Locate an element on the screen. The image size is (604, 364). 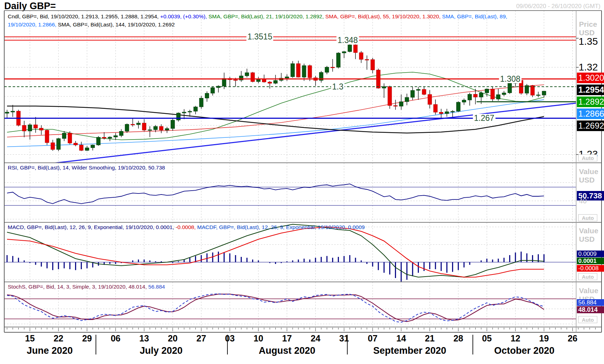
legend-macd: MACD, GBP=, Bid(Last), 12, 26, 9, Expone… is located at coordinates (186, 227).